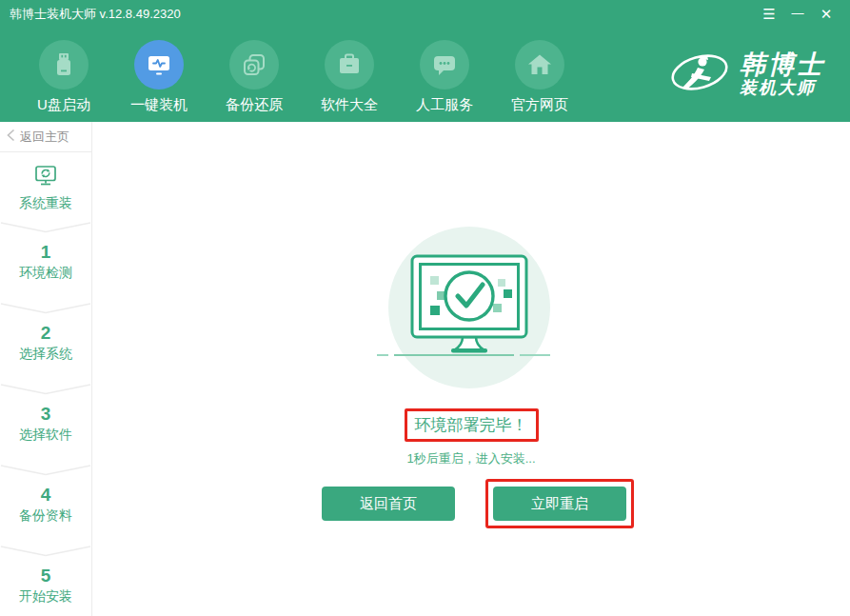 The height and width of the screenshot is (616, 850). I want to click on sidebar: 返回主页 系统重装, so click(46, 369).